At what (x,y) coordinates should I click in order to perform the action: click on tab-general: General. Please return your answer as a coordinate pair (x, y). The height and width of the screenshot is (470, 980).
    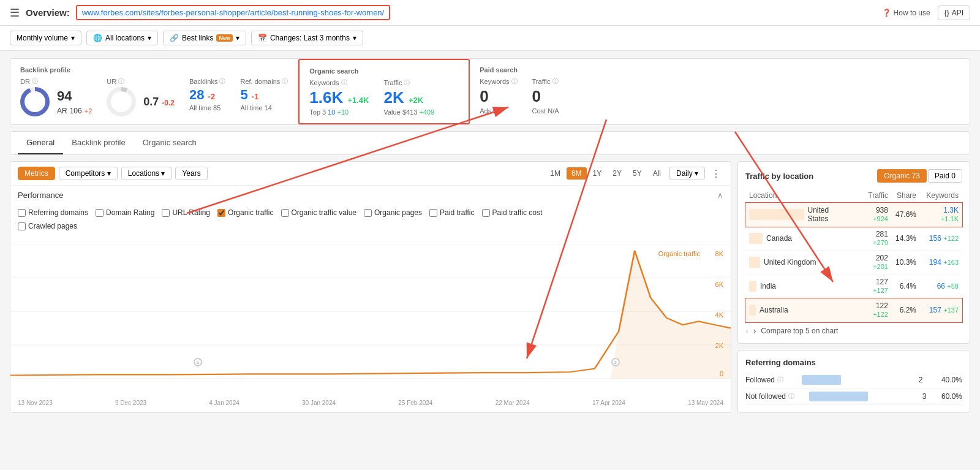
    Looking at the image, I should click on (40, 143).